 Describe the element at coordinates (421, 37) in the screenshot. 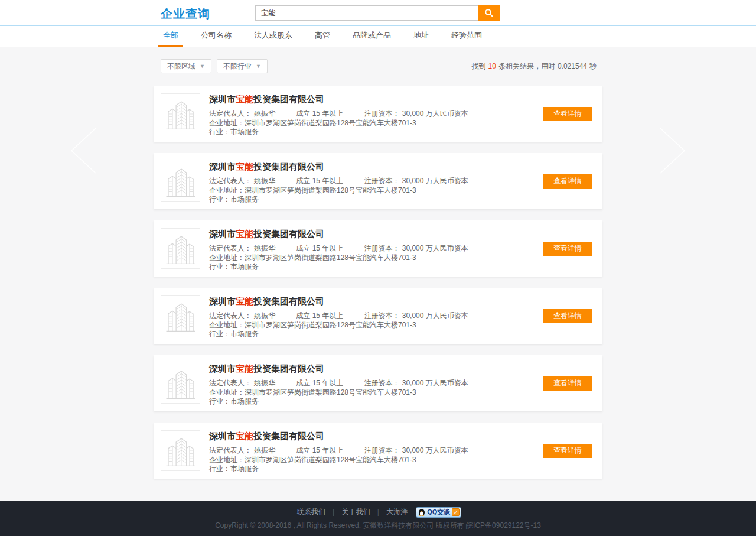

I see `tab-5: 地址` at that location.